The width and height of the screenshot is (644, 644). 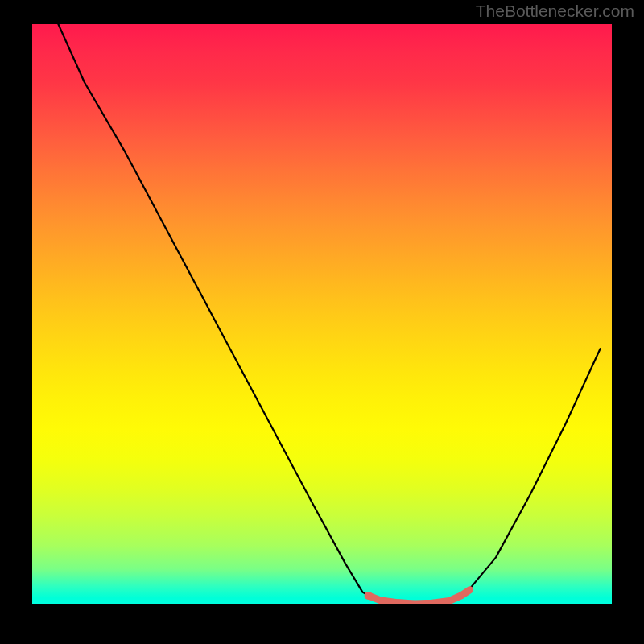 What do you see at coordinates (369, 596) in the screenshot?
I see `valley-highlight-start-dot` at bounding box center [369, 596].